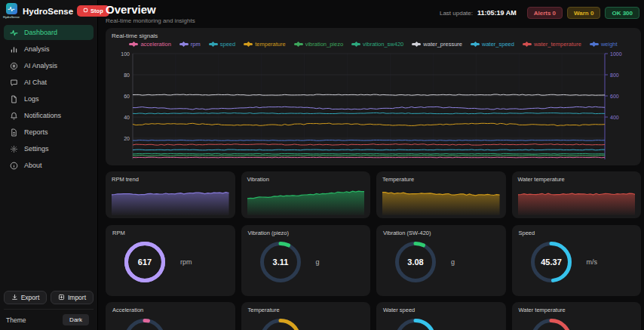 Image resolution: width=644 pixels, height=330 pixels. Describe the element at coordinates (441, 180) in the screenshot. I see `sparkline-title: Temperature` at that location.